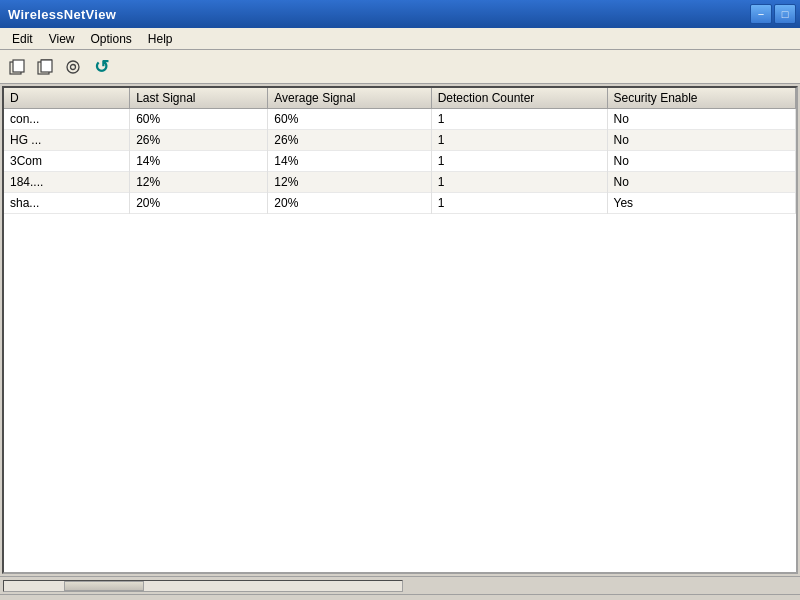 The height and width of the screenshot is (600, 800). Describe the element at coordinates (785, 14) in the screenshot. I see `maximize-button: □` at that location.